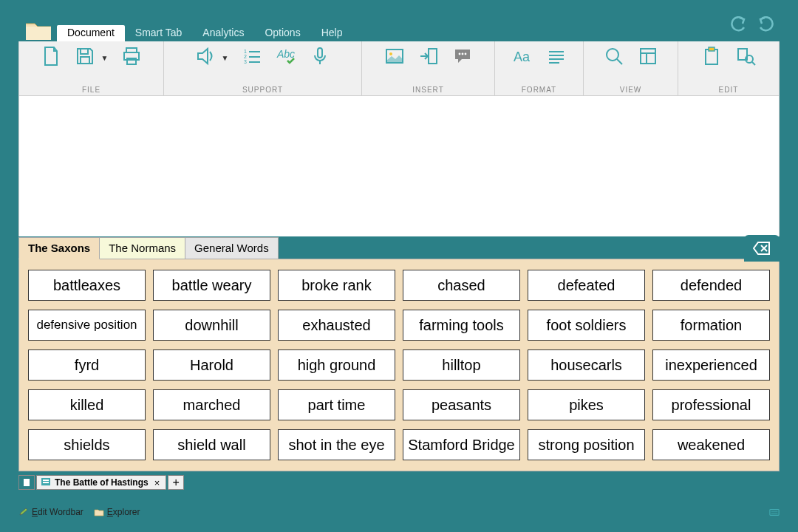 This screenshot has width=798, height=532. I want to click on doc-tab-app-icon, so click(27, 482).